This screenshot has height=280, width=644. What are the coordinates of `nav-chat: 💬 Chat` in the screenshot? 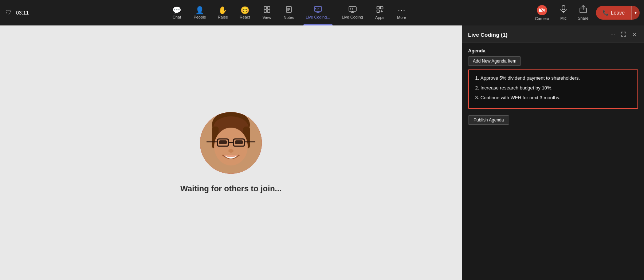 It's located at (177, 13).